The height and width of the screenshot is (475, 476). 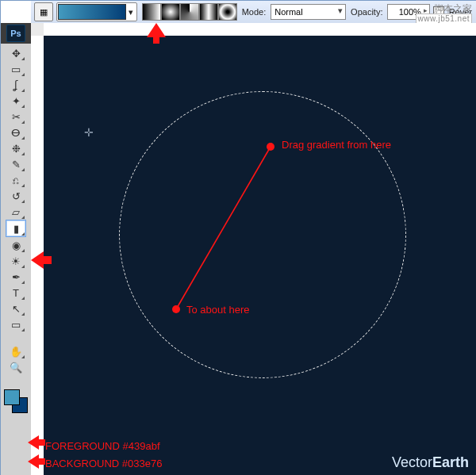 I want to click on dodge-icon: ☀, so click(x=16, y=262).